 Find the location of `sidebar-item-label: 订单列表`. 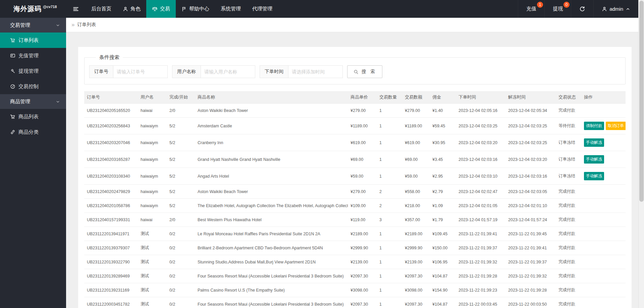

sidebar-item-label: 订单列表 is located at coordinates (29, 40).